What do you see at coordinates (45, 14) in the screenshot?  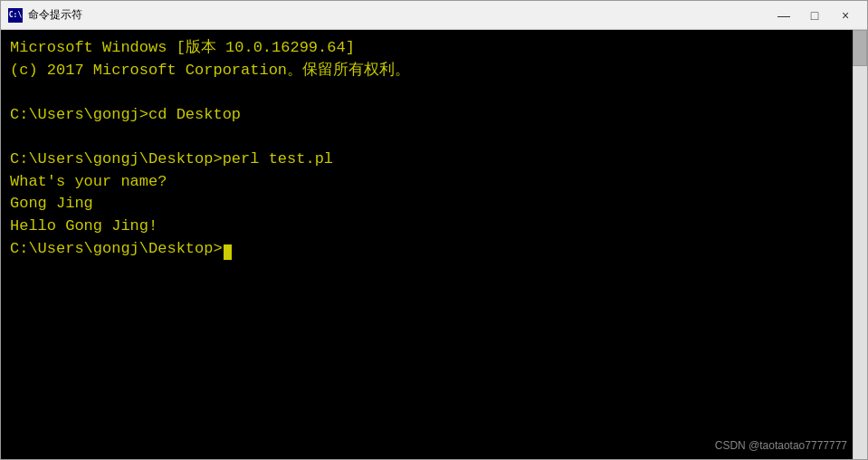 I see `title-bar-left: C:\ 命令提示符` at bounding box center [45, 14].